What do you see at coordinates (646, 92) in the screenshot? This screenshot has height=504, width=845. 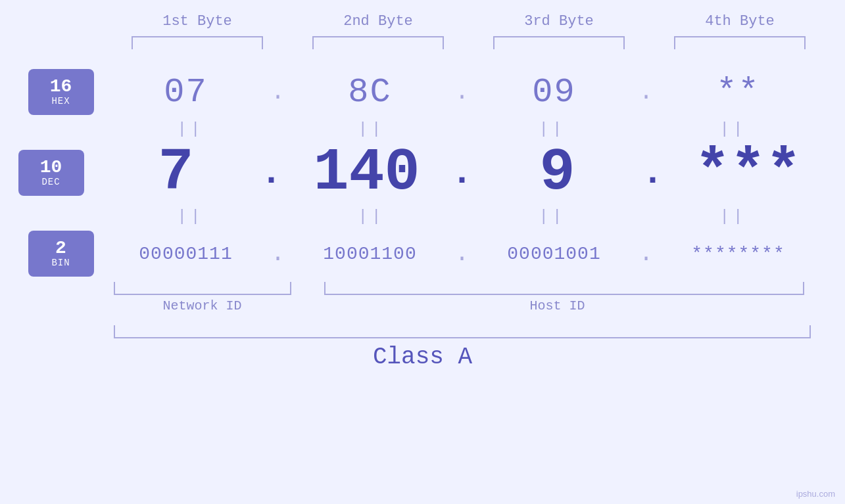 I see `hex-dot3: .` at bounding box center [646, 92].